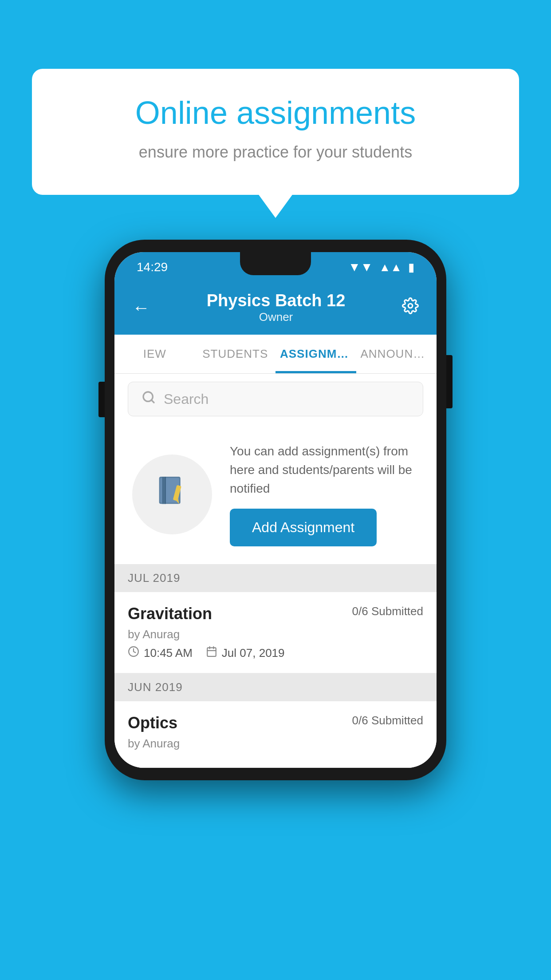 This screenshot has width=551, height=980. Describe the element at coordinates (382, 267) in the screenshot. I see `status-icons: ▼▼ ▲▲ ▮` at that location.